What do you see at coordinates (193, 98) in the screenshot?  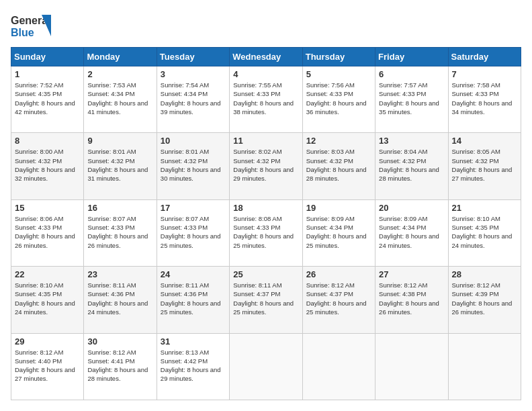 I see `day-info: Sunrise: 7:54 AMSunset: 4:34 PMDaylight:…` at bounding box center [193, 98].